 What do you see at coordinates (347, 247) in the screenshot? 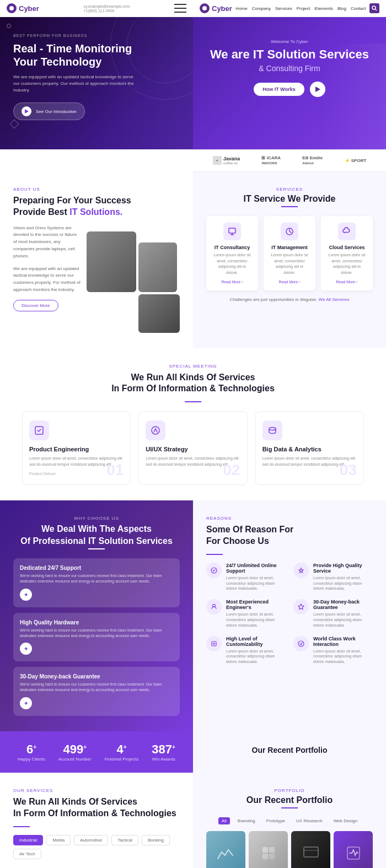
I see `service-name-2: Cloud Services` at bounding box center [347, 247].